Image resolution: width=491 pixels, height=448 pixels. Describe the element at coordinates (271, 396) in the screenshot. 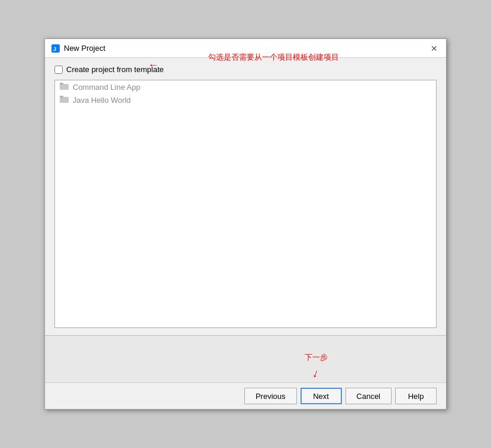

I see `previous-button: Previous` at that location.